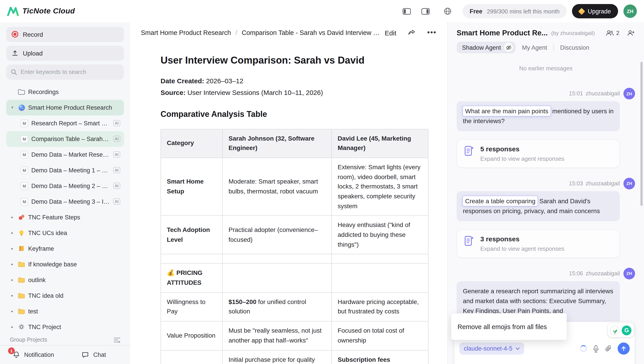  I want to click on tree-item-tnc-ucs-idea: ▸ TNC UCs idea, so click(65, 233).